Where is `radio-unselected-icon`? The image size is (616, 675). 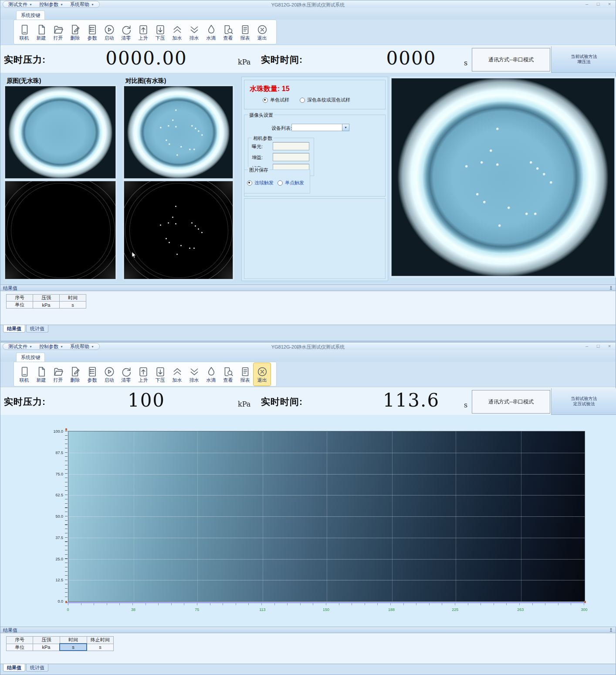 radio-unselected-icon is located at coordinates (302, 100).